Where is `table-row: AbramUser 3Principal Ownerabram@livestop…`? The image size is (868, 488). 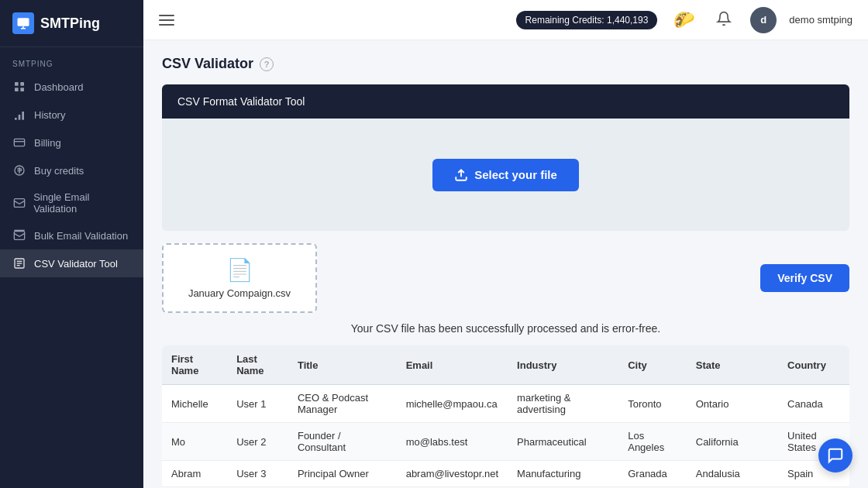
table-row: AbramUser 3Principal Ownerabram@livestop… is located at coordinates (505, 474).